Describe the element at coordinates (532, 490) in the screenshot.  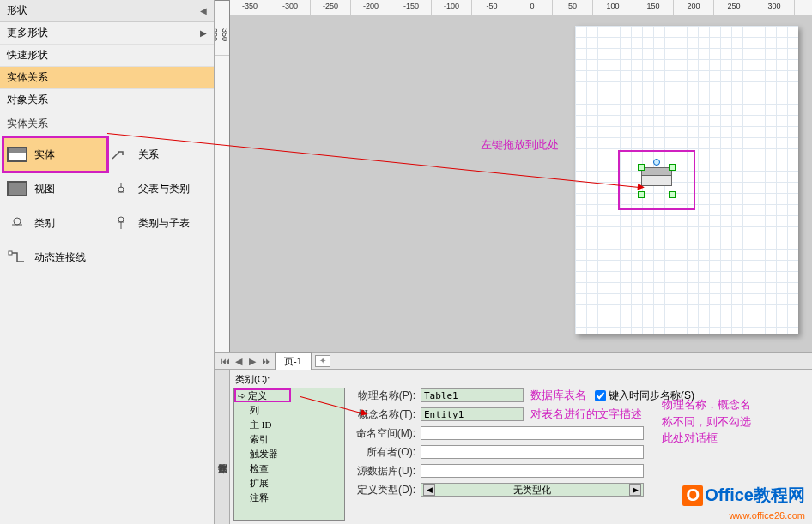
I see `select-def-type: ◀ 无类型化 ▶` at that location.